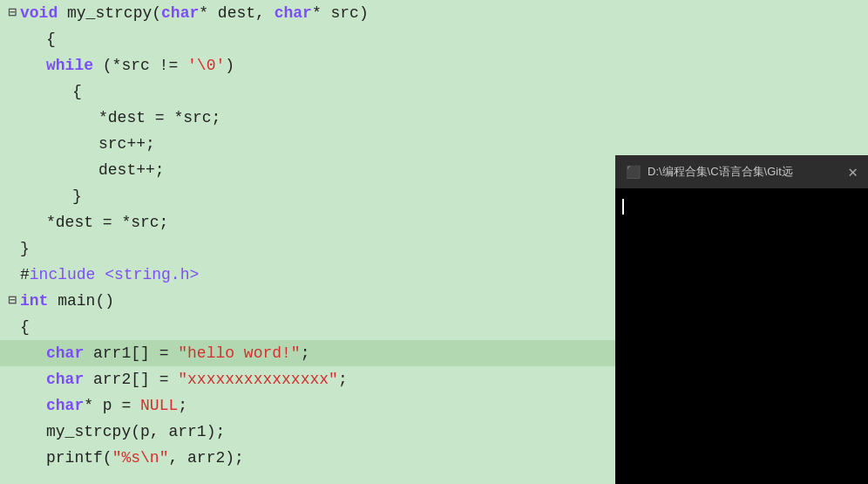 This screenshot has height=484, width=868. I want to click on code-token: include, so click(67, 275).